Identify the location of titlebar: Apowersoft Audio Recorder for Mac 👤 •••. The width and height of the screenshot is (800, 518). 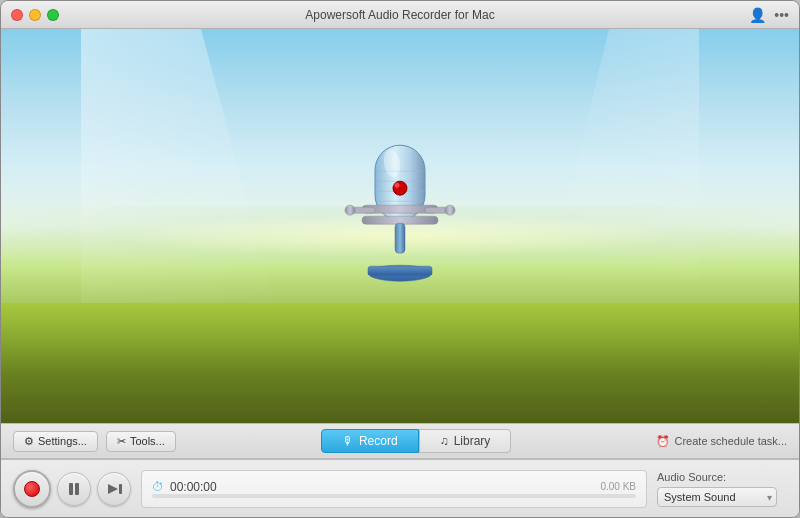
(400, 15).